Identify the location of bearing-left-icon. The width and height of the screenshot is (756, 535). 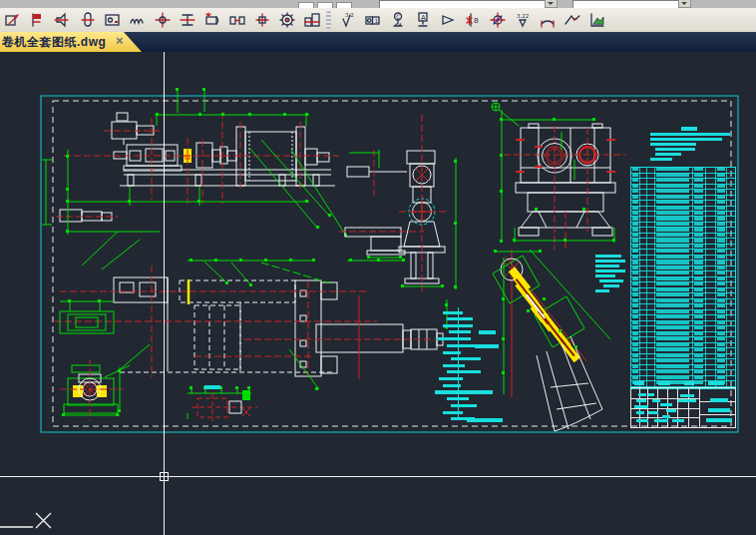
(211, 20).